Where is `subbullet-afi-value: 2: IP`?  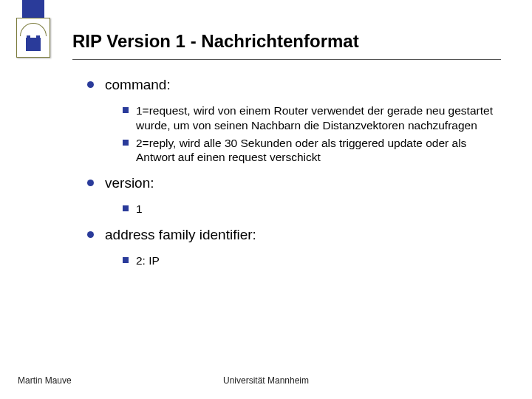 subbullet-afi-value: 2: IP is located at coordinates (312, 261).